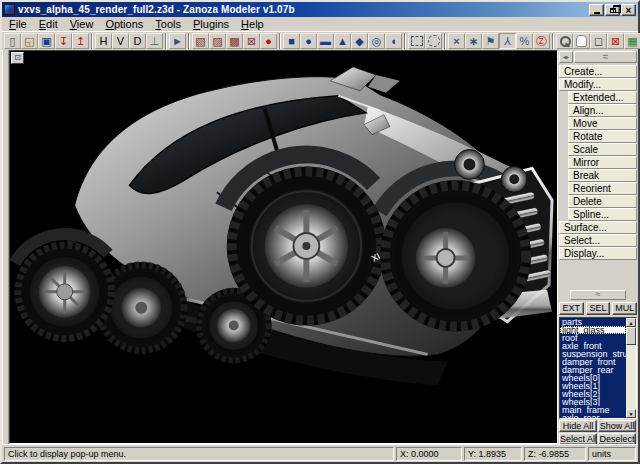  I want to click on view-horizontal-button: H, so click(104, 41).